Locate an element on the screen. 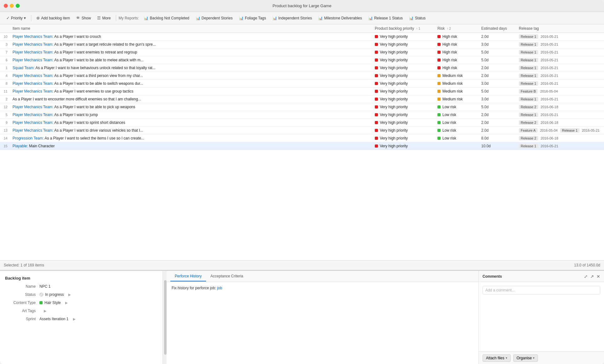 Image resolution: width=604 pixels, height=364 pixels. field-name-value: NPC 1 is located at coordinates (45, 286).